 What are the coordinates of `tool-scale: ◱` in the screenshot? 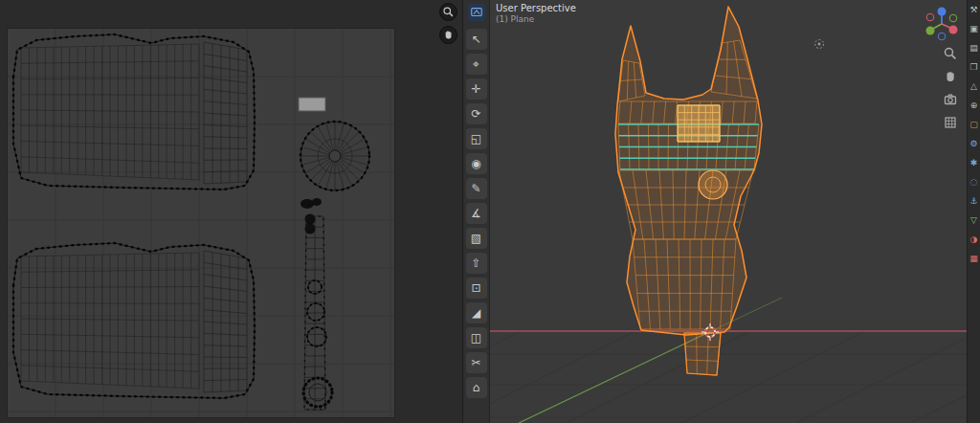 It's located at (477, 139).